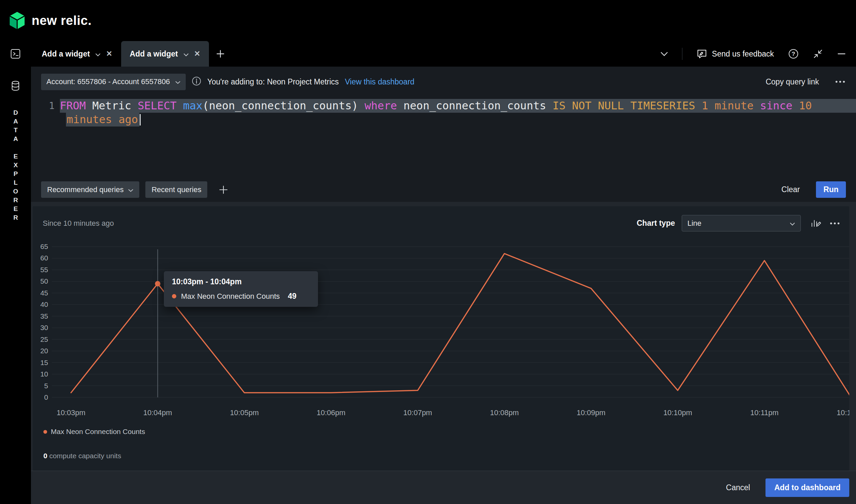 The image size is (856, 504). I want to click on chart-builder-icon, so click(816, 223).